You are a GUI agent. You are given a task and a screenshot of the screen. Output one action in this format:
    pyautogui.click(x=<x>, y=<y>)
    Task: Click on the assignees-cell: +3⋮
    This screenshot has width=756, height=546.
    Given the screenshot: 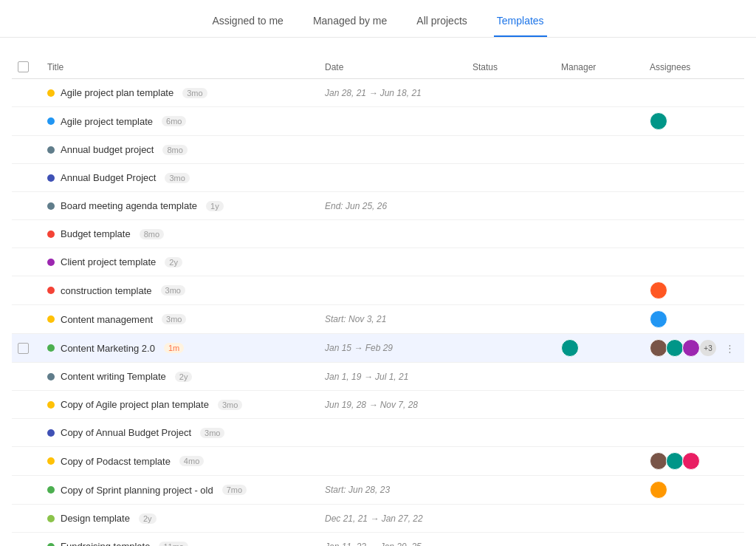 What is the action you would take?
    pyautogui.click(x=694, y=348)
    